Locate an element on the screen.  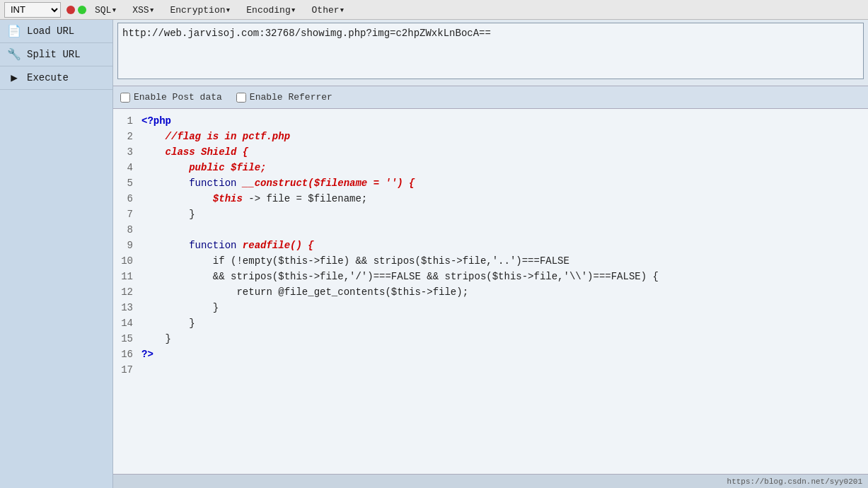
code-line: 12 return @file_get_contents($this->file… is located at coordinates (491, 292).